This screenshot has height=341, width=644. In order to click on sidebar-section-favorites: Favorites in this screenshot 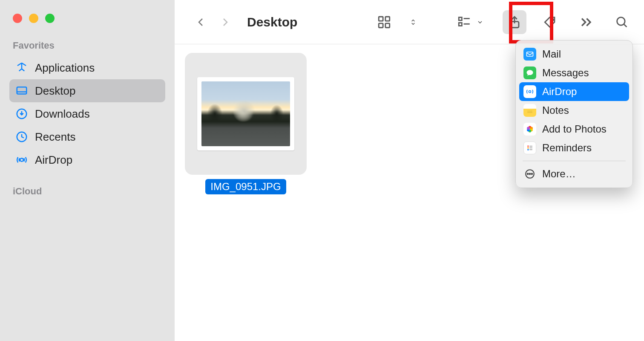, I will do `click(89, 46)`.